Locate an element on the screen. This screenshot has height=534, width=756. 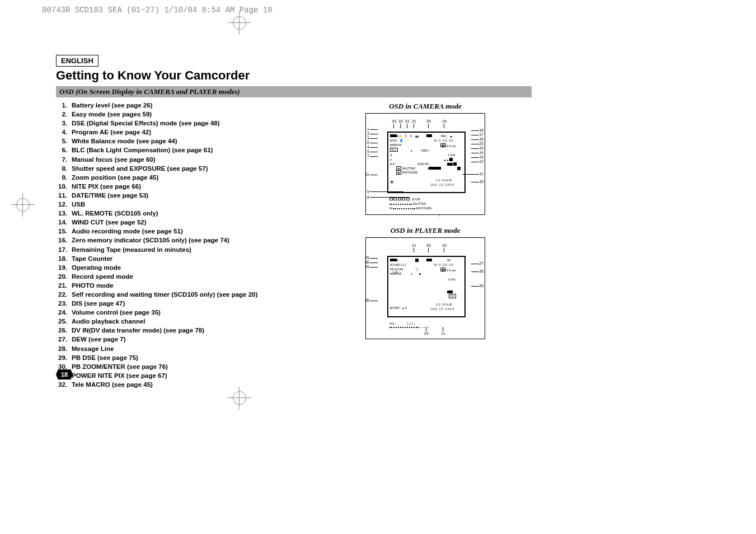
callout-num: 28 is located at coordinates (481, 271).